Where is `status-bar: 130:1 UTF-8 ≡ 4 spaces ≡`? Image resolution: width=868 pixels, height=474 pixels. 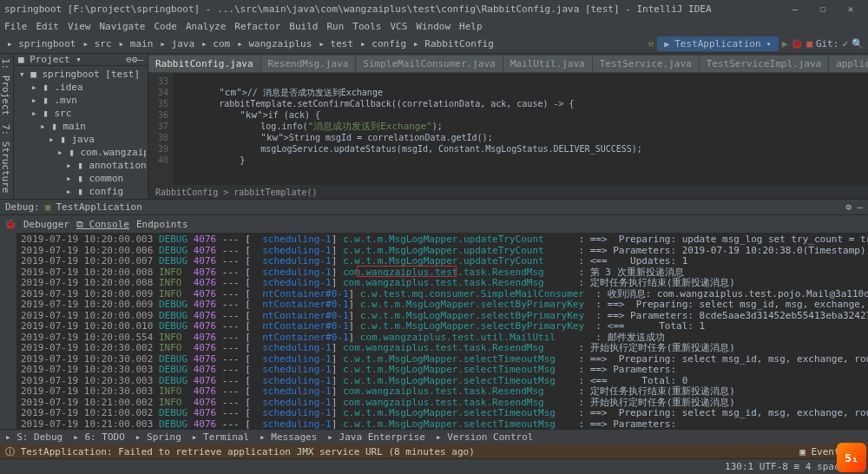 status-bar: 130:1 UTF-8 ≡ 4 spaces ≡ is located at coordinates (434, 466).